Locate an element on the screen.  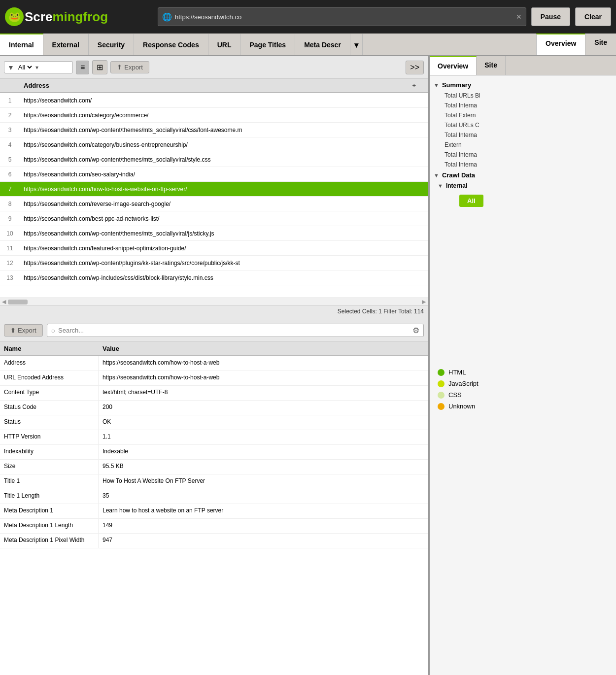
right-tab-overview: Overview is located at coordinates (453, 66).